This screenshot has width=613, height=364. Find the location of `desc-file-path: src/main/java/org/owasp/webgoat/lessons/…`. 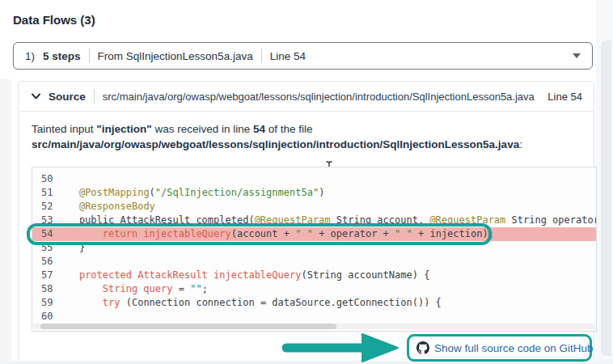

desc-file-path: src/main/java/org/owasp/webgoat/lessons/… is located at coordinates (275, 144).